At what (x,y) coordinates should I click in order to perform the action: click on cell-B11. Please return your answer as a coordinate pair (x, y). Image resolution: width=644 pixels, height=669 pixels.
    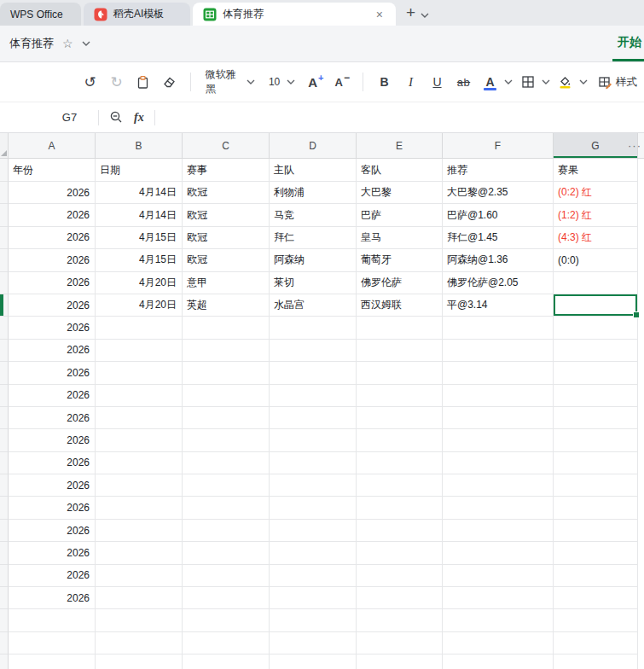
    Looking at the image, I should click on (139, 396).